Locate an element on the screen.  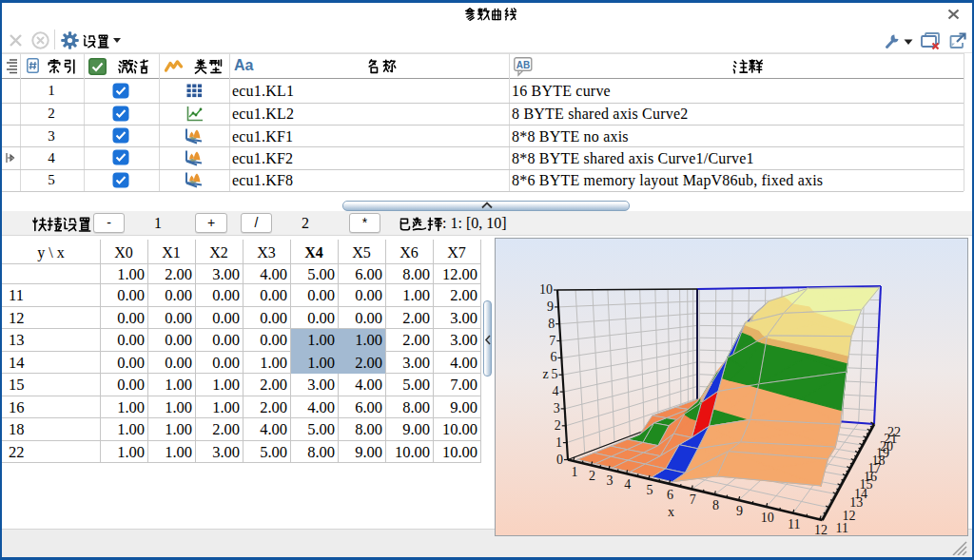
svg-text: 0 is located at coordinates (559, 460).